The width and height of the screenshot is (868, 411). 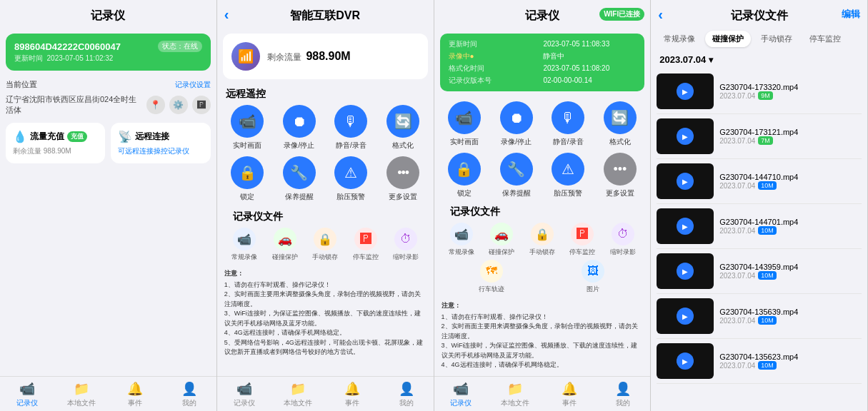 What do you see at coordinates (685, 361) in the screenshot?
I see `play-btn-6: ▶` at bounding box center [685, 361].